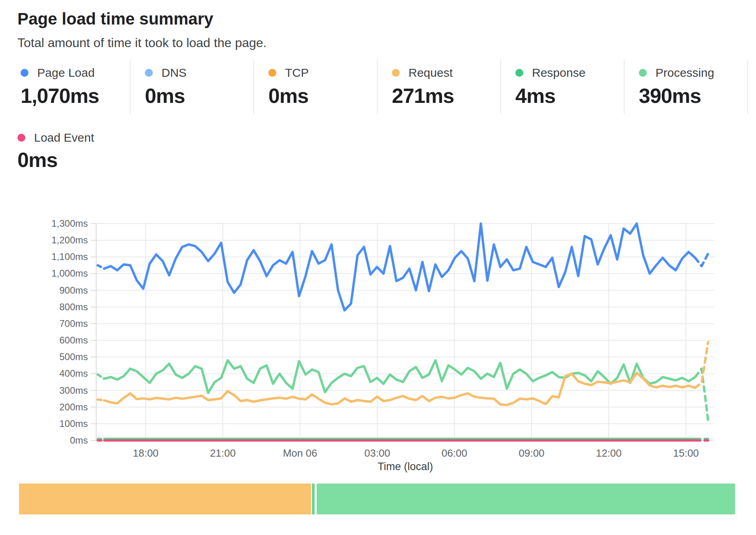 Image resolution: width=756 pixels, height=535 pixels. Describe the element at coordinates (405, 467) in the screenshot. I see `x-axis-title: Time (local)` at that location.